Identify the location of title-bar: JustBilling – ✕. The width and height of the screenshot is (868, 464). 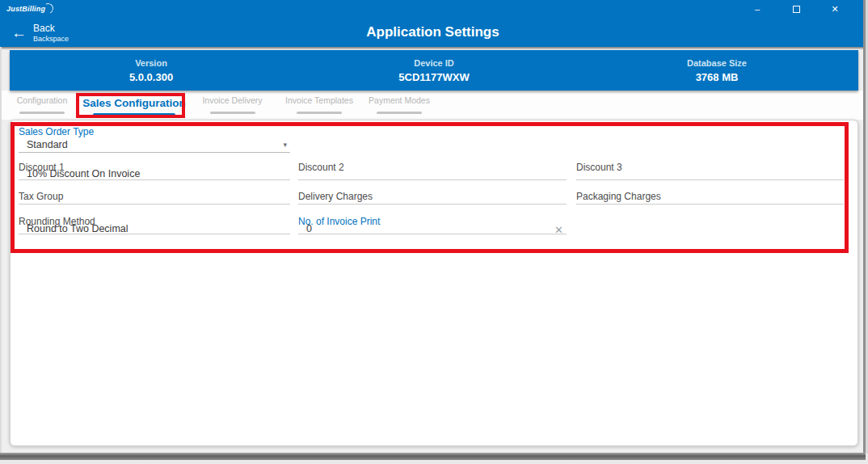
(433, 9).